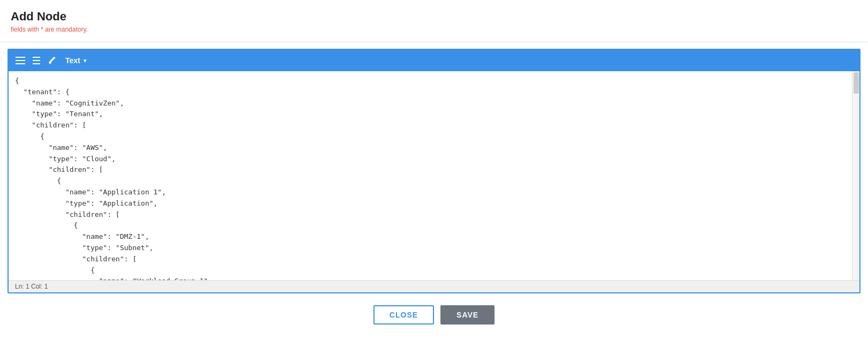 This screenshot has height=347, width=868. Describe the element at coordinates (85, 61) in the screenshot. I see `chevron-down-icon: ▼` at that location.